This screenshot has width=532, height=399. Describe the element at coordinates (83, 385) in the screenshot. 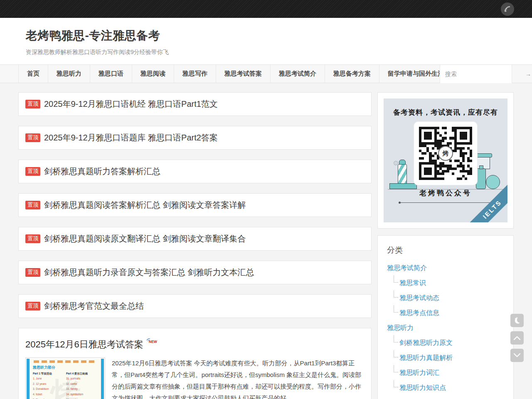

I see `thumbnail-col-2: Part 4 爱尔兰绘画 31. portraits 32. cattle 33…` at that location.